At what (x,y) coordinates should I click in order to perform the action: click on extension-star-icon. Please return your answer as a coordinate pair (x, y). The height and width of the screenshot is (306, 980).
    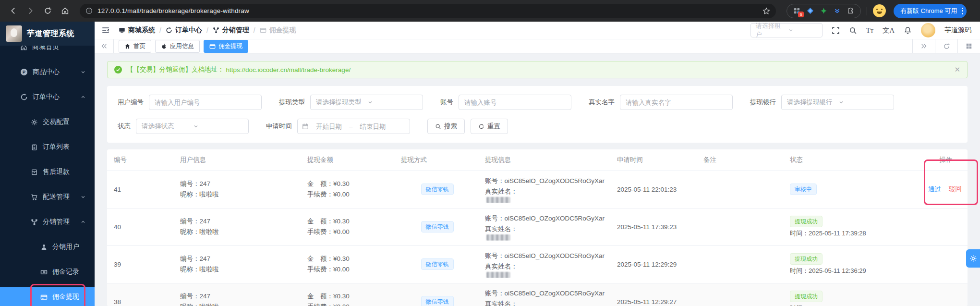
    Looking at the image, I should click on (824, 11).